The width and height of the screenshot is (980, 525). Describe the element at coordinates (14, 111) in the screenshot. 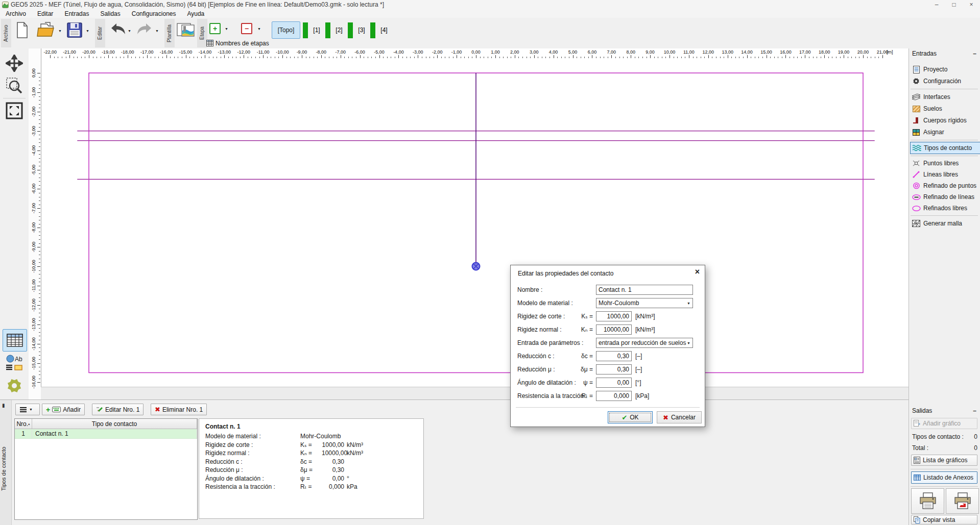

I see `fit-to-window-icon` at that location.